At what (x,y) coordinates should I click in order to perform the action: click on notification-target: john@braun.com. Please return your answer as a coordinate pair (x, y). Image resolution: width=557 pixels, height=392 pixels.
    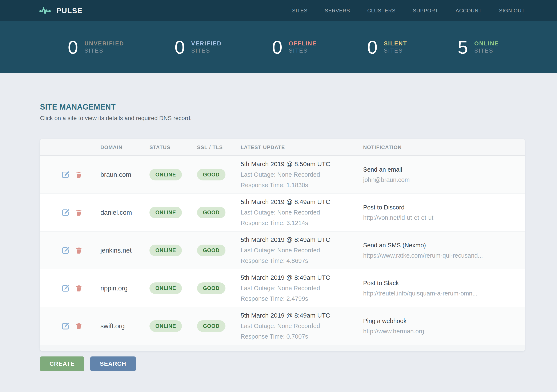
    Looking at the image, I should click on (444, 180).